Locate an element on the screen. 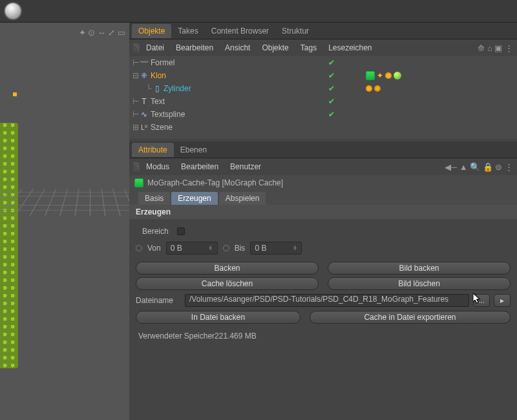 The image size is (517, 420). input-von: 0 B▲▼ is located at coordinates (192, 248).